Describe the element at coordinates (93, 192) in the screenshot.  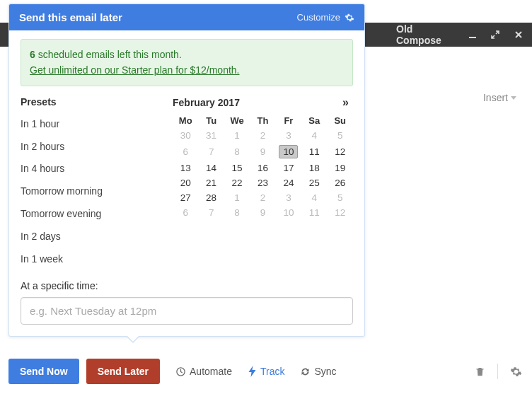
I see `preset-item: Tomorrow morning` at that location.